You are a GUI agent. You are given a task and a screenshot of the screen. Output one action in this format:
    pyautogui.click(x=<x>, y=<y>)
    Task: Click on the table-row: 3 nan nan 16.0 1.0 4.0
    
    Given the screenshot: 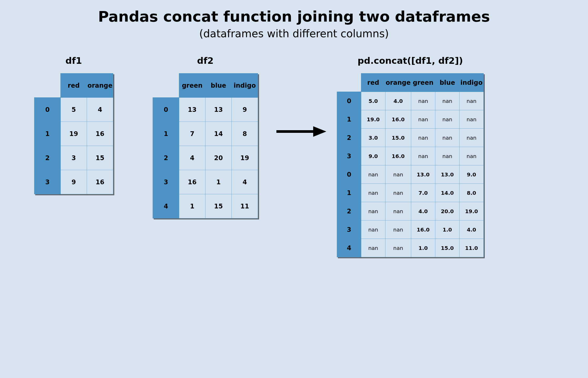 What is the action you would take?
    pyautogui.click(x=410, y=230)
    